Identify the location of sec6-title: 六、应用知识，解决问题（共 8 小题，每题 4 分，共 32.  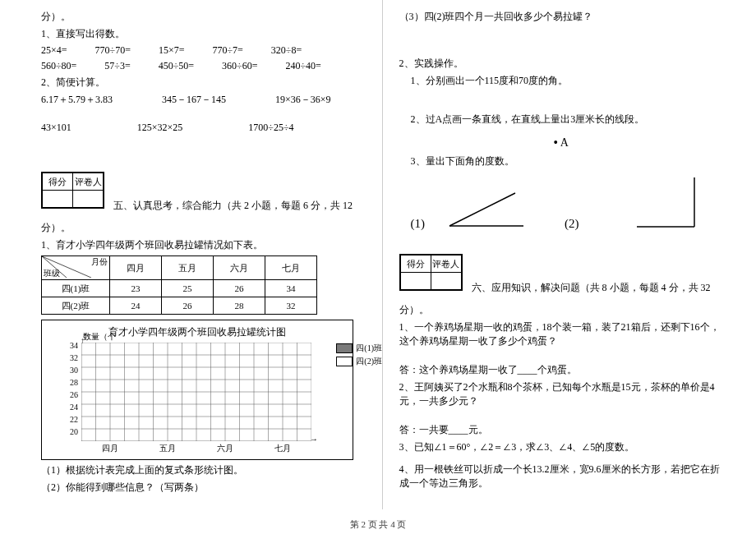
(592, 288).